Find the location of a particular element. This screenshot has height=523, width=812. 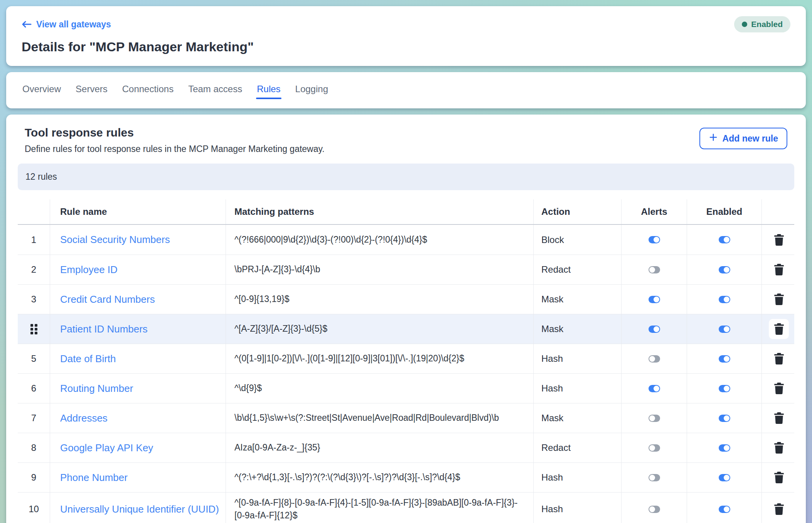

column-header-rule-name: Rule name is located at coordinates (138, 212).